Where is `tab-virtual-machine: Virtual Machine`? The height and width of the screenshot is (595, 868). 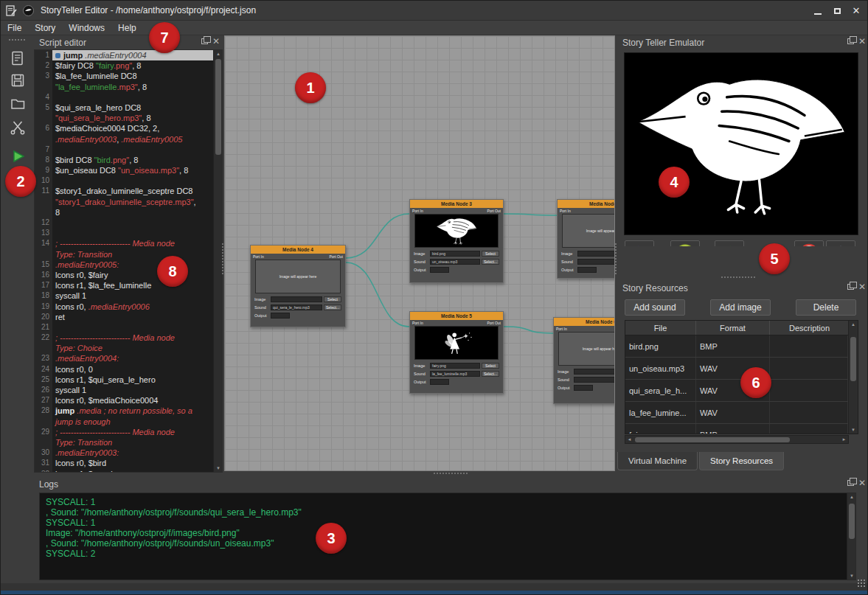 tab-virtual-machine: Virtual Machine is located at coordinates (658, 462).